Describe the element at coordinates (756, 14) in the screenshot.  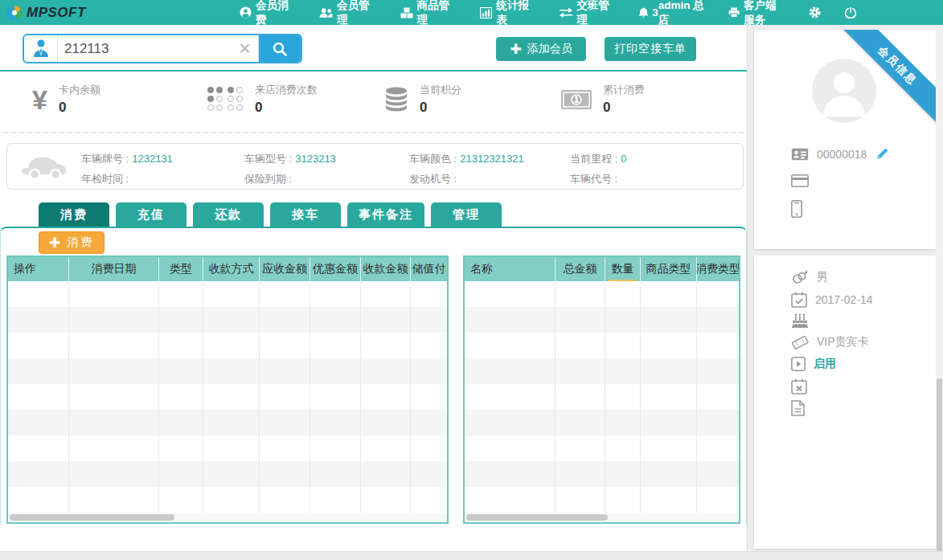
I see `client-service-button: 客户端服务` at that location.